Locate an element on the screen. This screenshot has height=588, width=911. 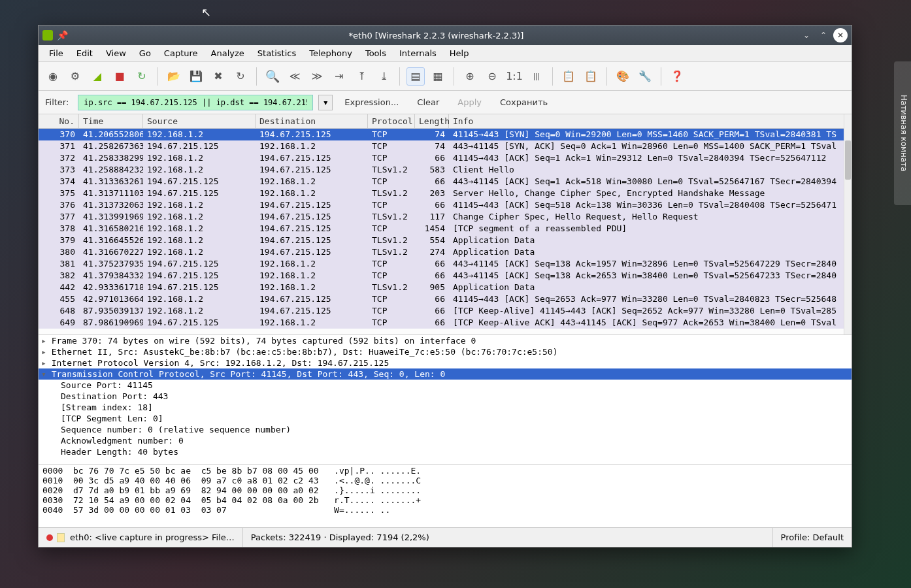
detail-node: Transmission Control Protocol, Src Port:… is located at coordinates (445, 374).